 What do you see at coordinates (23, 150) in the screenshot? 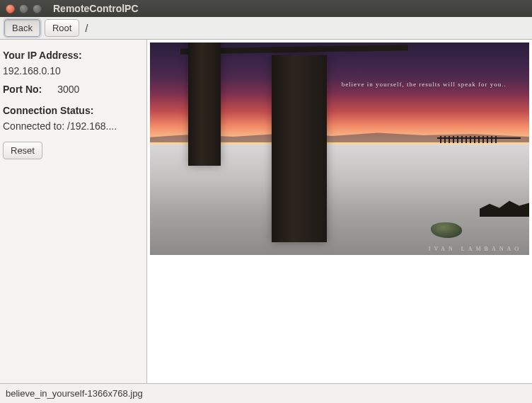
I see `reset-button: Reset` at bounding box center [23, 150].